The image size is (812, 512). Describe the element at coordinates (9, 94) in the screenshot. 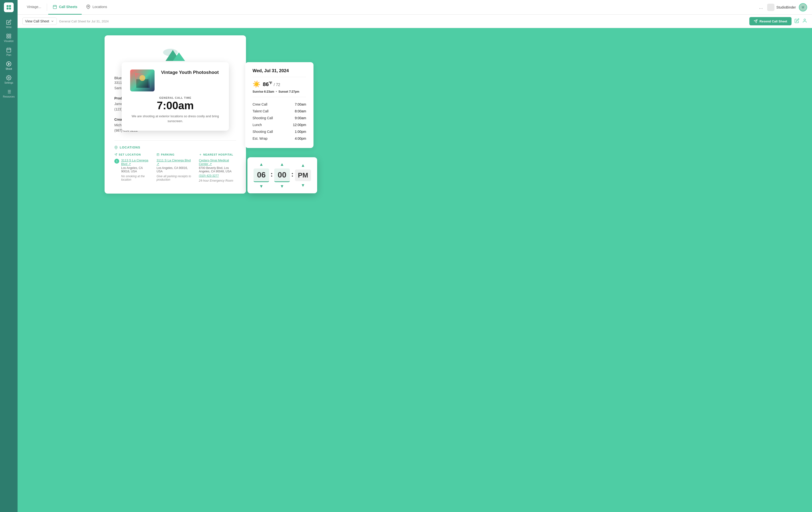

I see `sidebar-item-resources: Resources` at that location.